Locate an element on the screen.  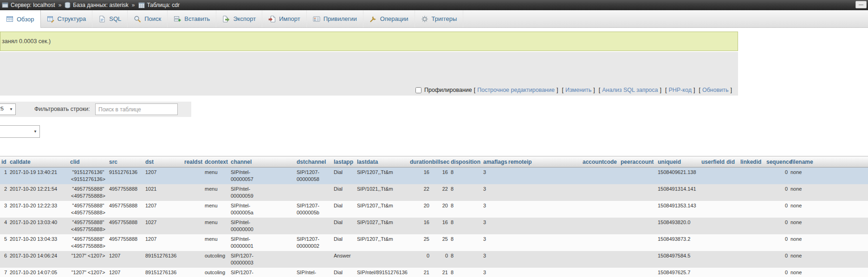
cell-lastdata: SIP/1207,,Tt&m is located at coordinates (382, 243).